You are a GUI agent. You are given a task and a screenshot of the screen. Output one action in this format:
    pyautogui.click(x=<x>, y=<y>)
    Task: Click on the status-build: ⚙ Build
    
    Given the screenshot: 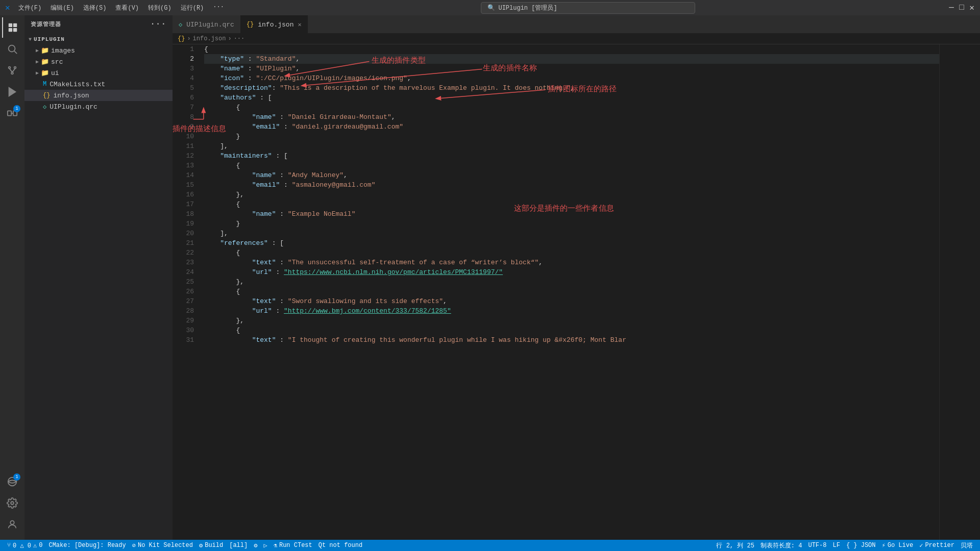 What is the action you would take?
    pyautogui.click(x=211, y=545)
    